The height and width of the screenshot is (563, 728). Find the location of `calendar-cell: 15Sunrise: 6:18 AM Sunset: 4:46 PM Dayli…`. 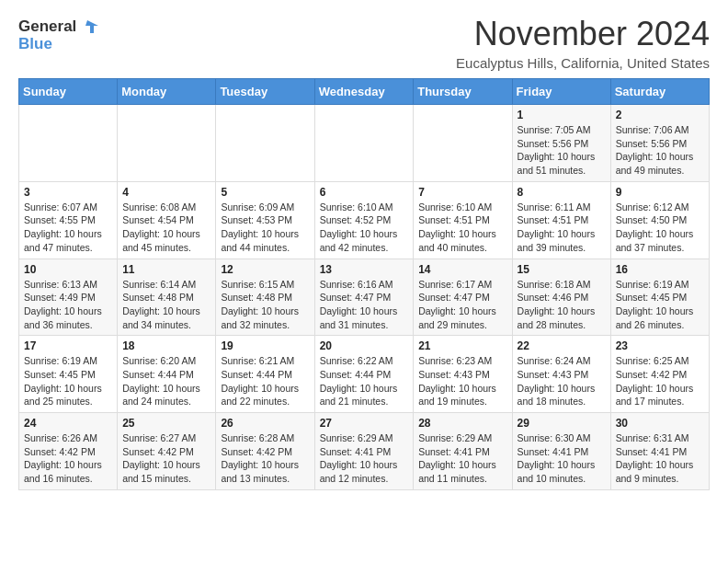

calendar-cell: 15Sunrise: 6:18 AM Sunset: 4:46 PM Dayli… is located at coordinates (561, 297).